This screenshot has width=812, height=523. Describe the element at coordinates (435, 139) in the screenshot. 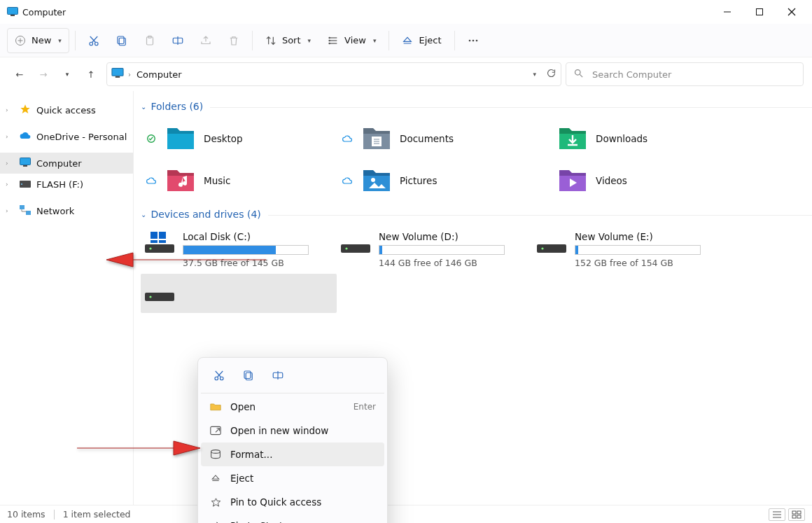

I see `folder-tile-documents: Documents` at that location.